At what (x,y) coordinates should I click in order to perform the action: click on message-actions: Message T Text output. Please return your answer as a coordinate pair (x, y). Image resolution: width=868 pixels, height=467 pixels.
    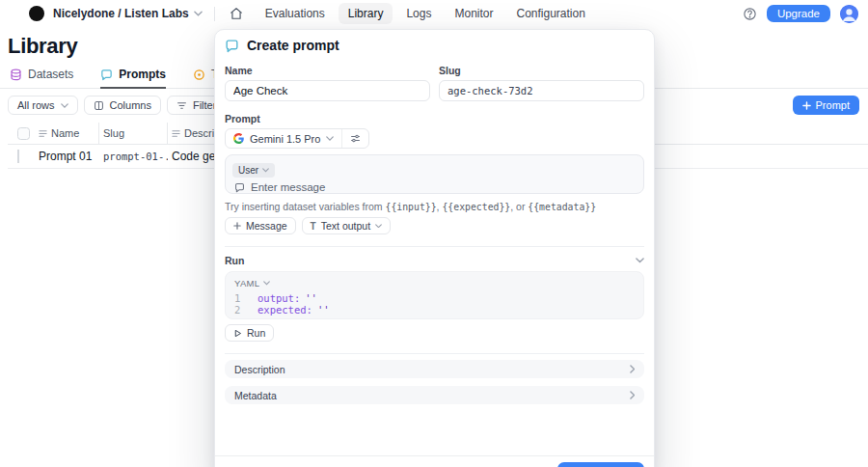
    Looking at the image, I should click on (434, 226).